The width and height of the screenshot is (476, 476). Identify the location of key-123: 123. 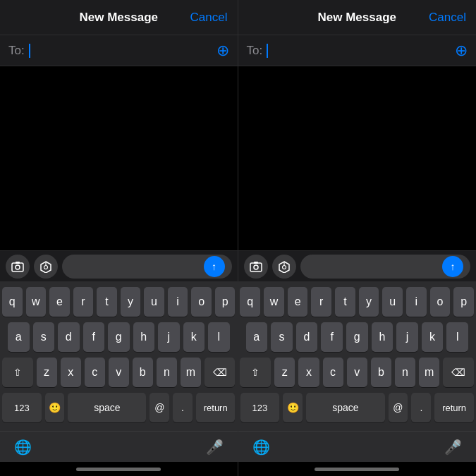
(22, 408).